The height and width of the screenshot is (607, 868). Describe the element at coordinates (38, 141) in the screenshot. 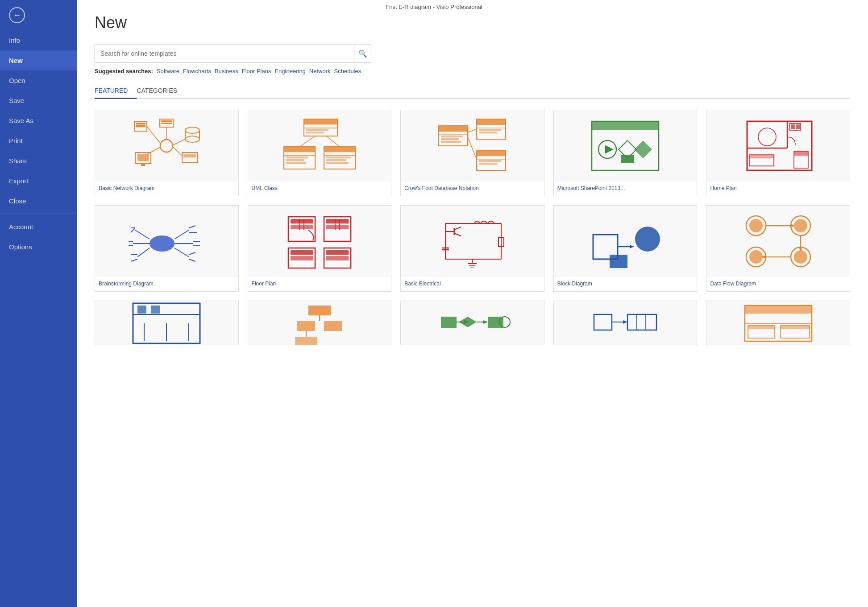

I see `sidebar-item-print: Print` at that location.